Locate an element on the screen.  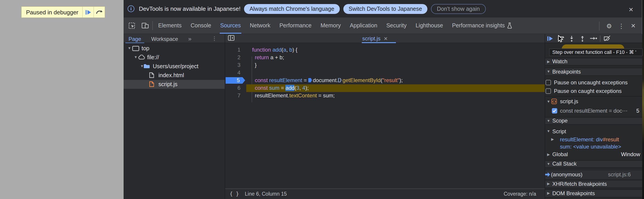
tab-sources: Sources is located at coordinates (230, 25).